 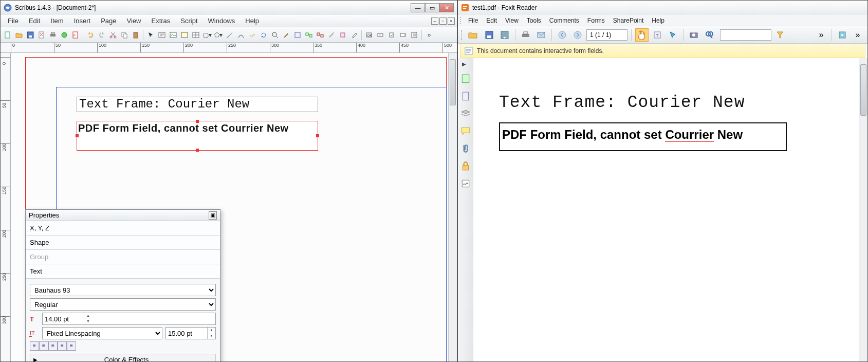 What do you see at coordinates (447, 8) in the screenshot?
I see `close-button: ✕` at bounding box center [447, 8].